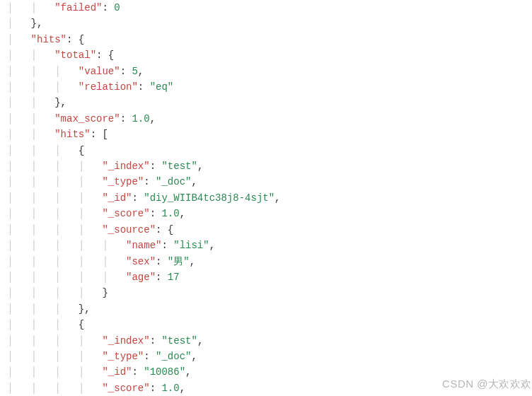 Image resolution: width=532 pixels, height=396 pixels. Describe the element at coordinates (174, 277) in the screenshot. I see `json-token: 17` at that location.